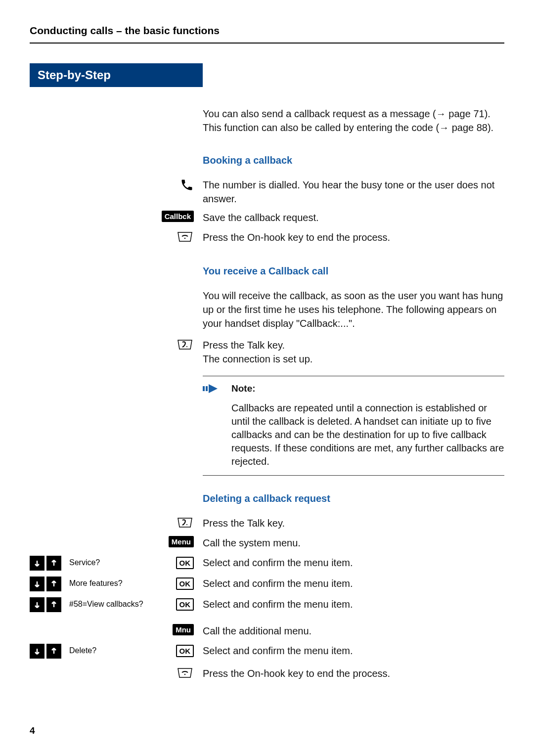 This screenshot has height=756, width=534. I want to click on menu-item-delete: Delete?, so click(119, 651).